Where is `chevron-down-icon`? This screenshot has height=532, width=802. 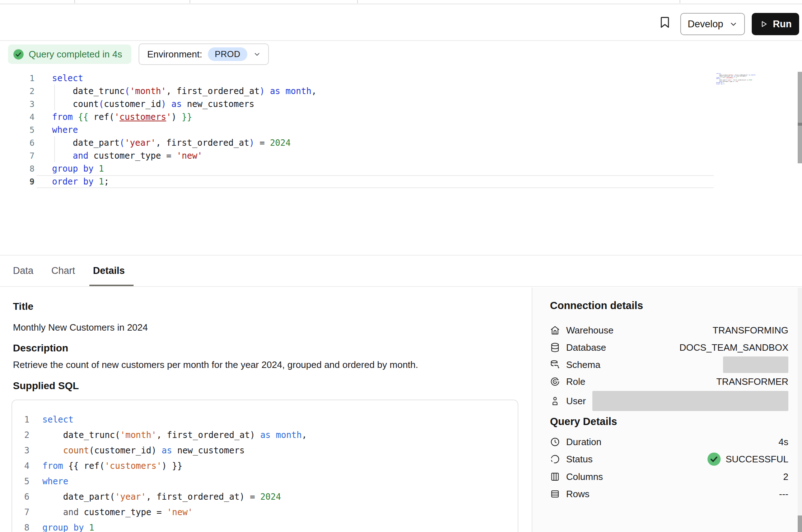 chevron-down-icon is located at coordinates (733, 24).